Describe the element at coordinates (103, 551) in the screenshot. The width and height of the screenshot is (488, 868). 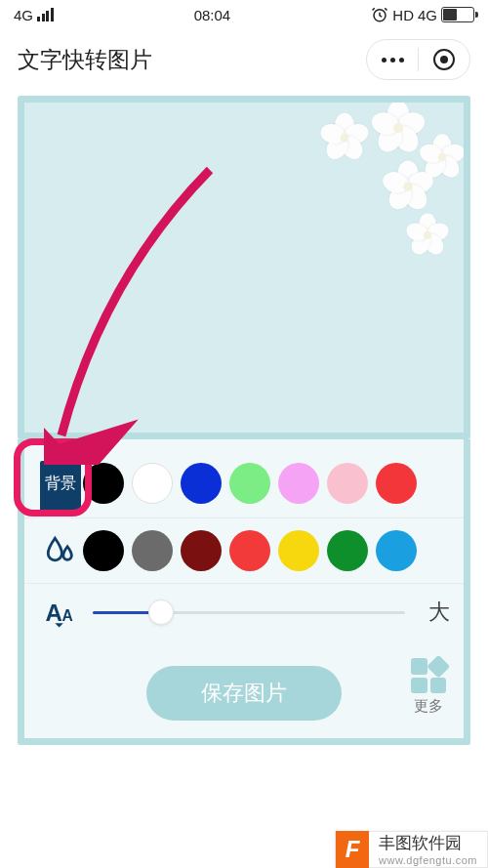
I see `text-swatch-black` at that location.